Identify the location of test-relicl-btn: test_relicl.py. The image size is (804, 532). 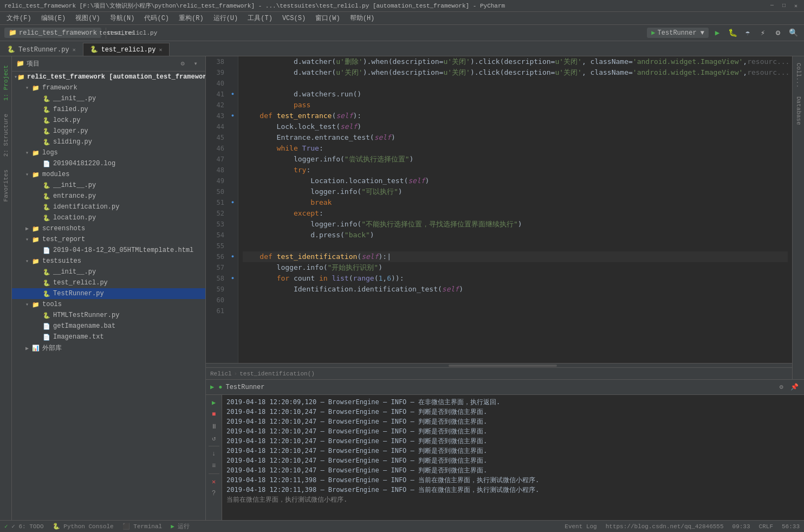
(132, 33).